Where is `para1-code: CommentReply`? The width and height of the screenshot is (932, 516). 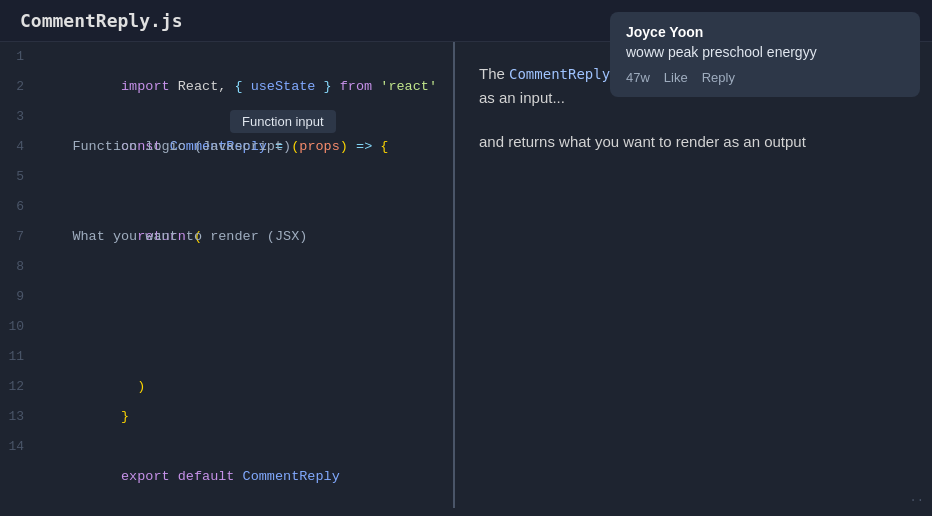
para1-code: CommentReply is located at coordinates (560, 74).